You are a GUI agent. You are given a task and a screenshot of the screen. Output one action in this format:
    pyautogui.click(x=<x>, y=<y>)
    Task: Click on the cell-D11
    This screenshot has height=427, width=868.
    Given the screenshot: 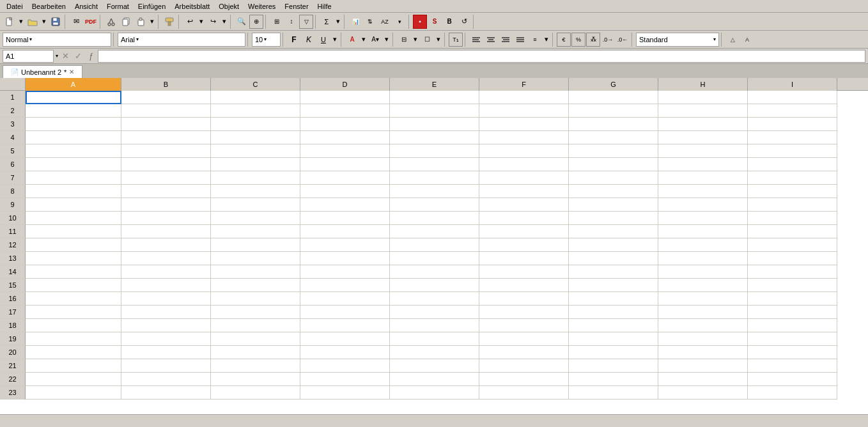 What is the action you would take?
    pyautogui.click(x=345, y=231)
    